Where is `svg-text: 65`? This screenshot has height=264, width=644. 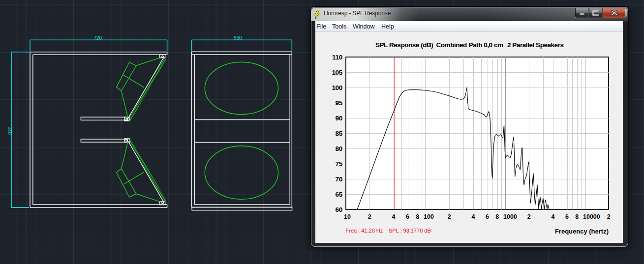 svg-text: 65 is located at coordinates (339, 195).